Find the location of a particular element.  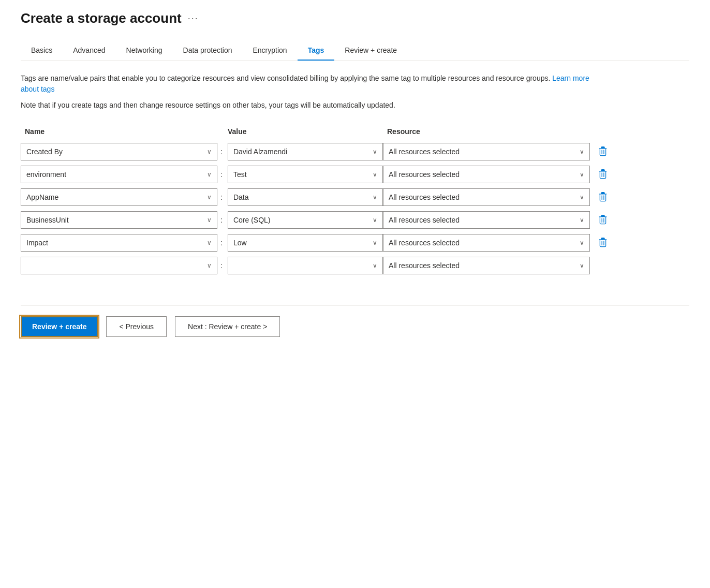

name-dropdown-3: AppName∨ is located at coordinates (119, 197).